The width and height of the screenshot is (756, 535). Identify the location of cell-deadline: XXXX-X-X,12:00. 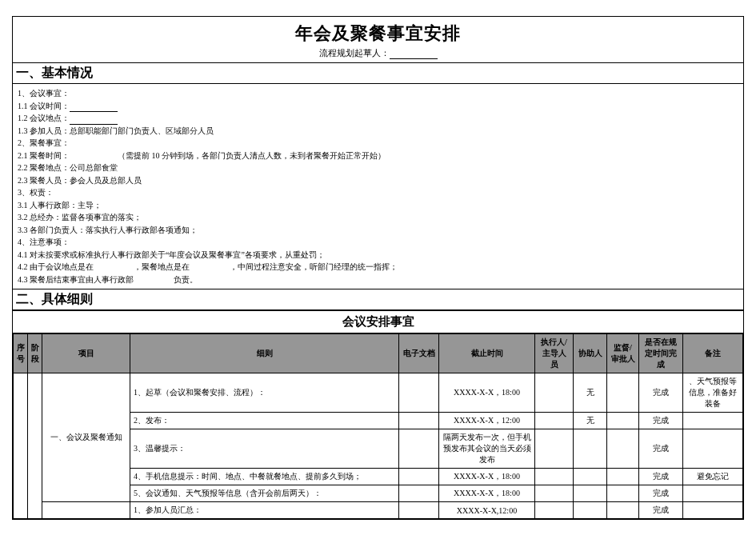
(487, 510).